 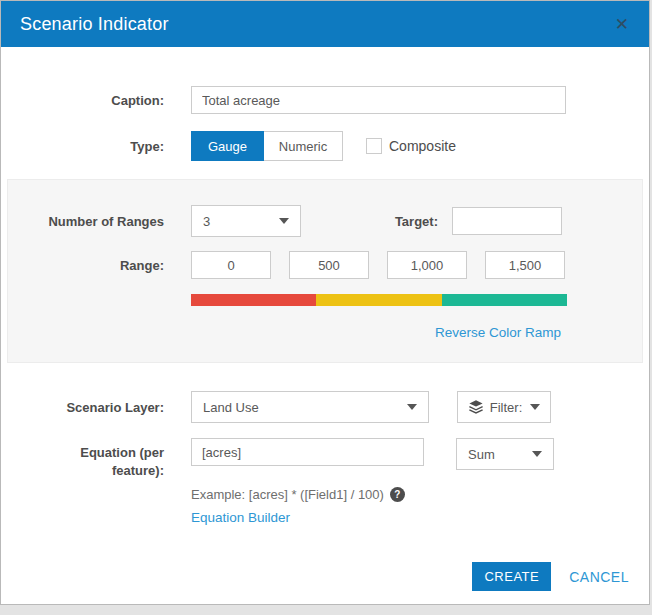 What do you see at coordinates (325, 221) in the screenshot?
I see `number-of-ranges-row: Number of Ranges 3 Target:` at bounding box center [325, 221].